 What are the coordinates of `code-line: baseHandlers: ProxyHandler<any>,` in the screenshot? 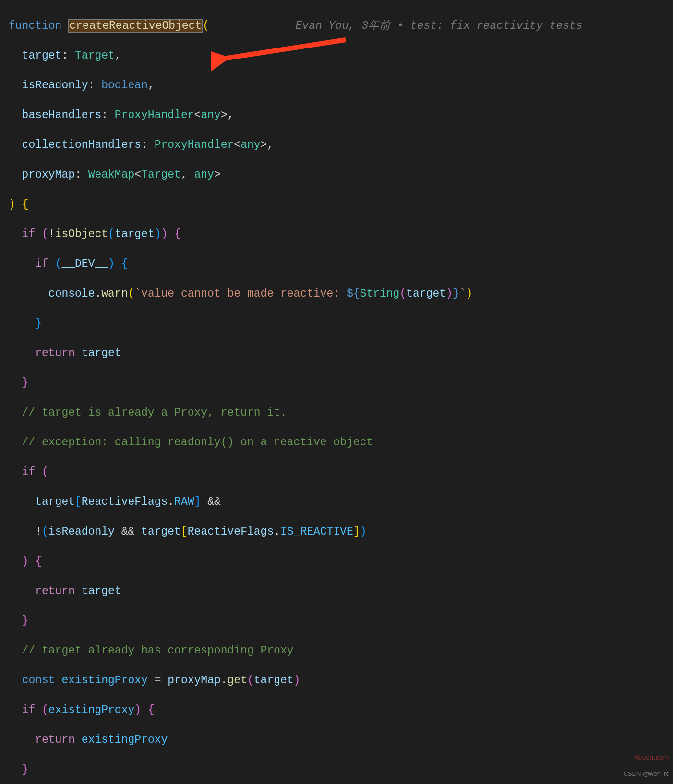 It's located at (341, 115).